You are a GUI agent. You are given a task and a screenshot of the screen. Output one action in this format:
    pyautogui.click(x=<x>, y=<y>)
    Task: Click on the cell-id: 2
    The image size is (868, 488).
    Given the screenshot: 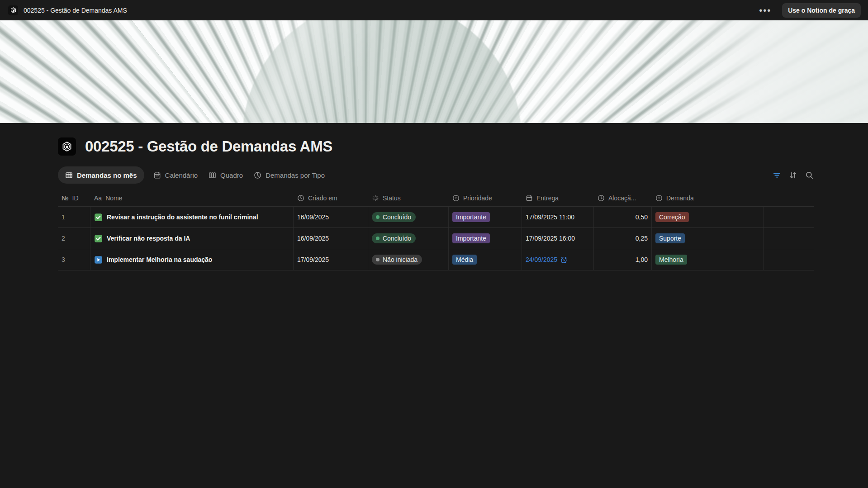 What is the action you would take?
    pyautogui.click(x=74, y=238)
    